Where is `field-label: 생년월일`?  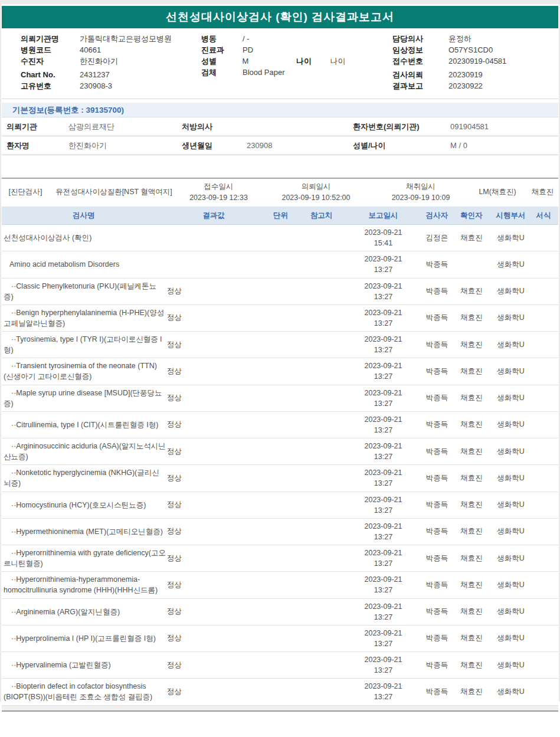 field-label: 생년월일 is located at coordinates (214, 146).